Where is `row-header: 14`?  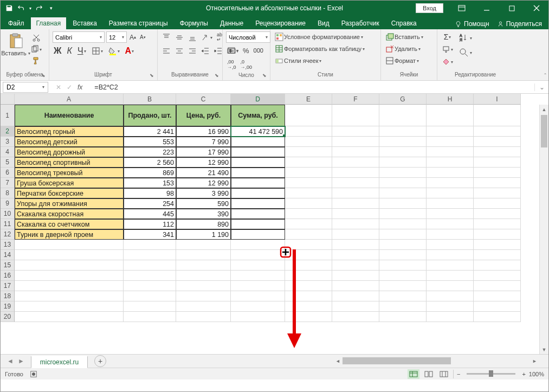
row-header: 14 is located at coordinates (8, 255).